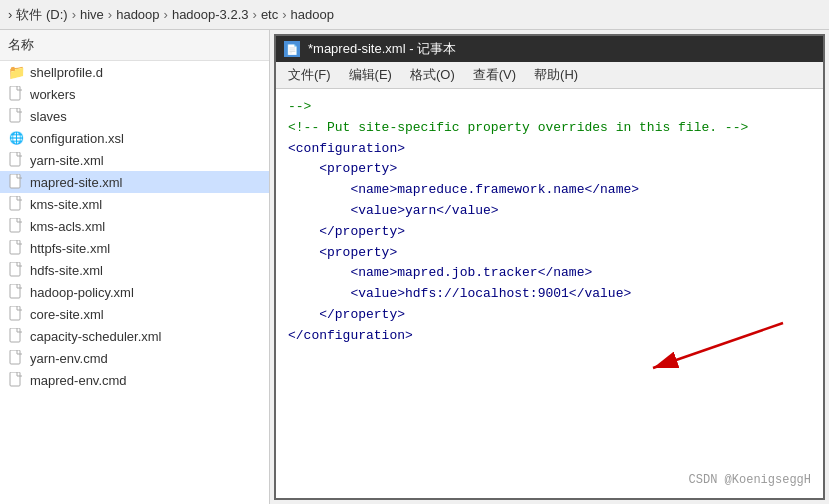  I want to click on xml-line: <name>mapred.job.tracker</name>, so click(550, 274).